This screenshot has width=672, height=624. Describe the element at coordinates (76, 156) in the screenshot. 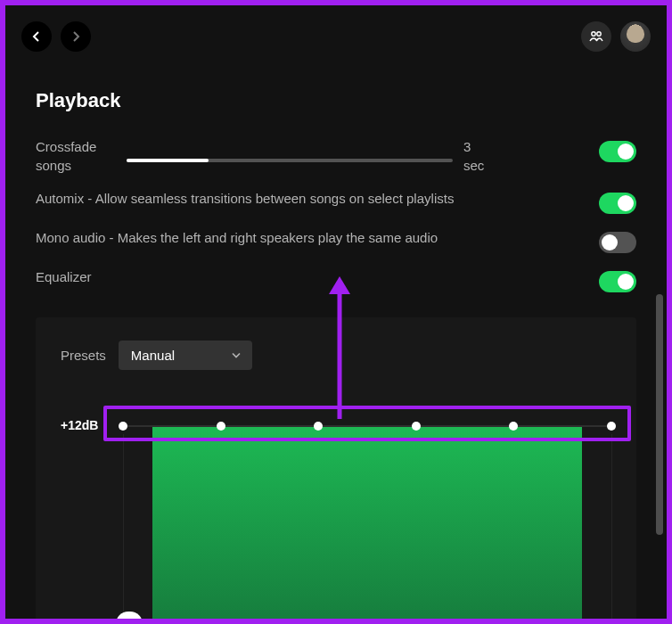

I see `crossfade-label: Crossfade songs` at that location.